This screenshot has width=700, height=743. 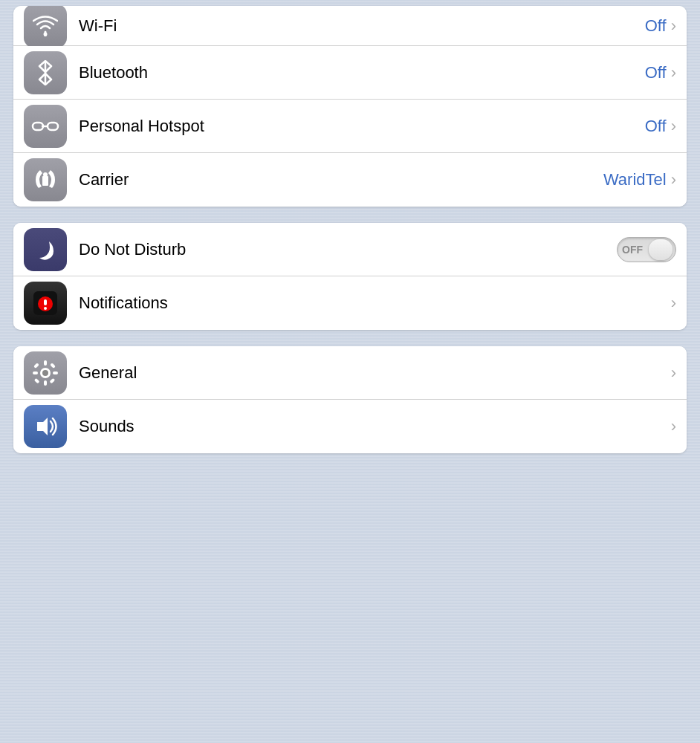 I want to click on personal-hotspot-value: Off, so click(x=655, y=126).